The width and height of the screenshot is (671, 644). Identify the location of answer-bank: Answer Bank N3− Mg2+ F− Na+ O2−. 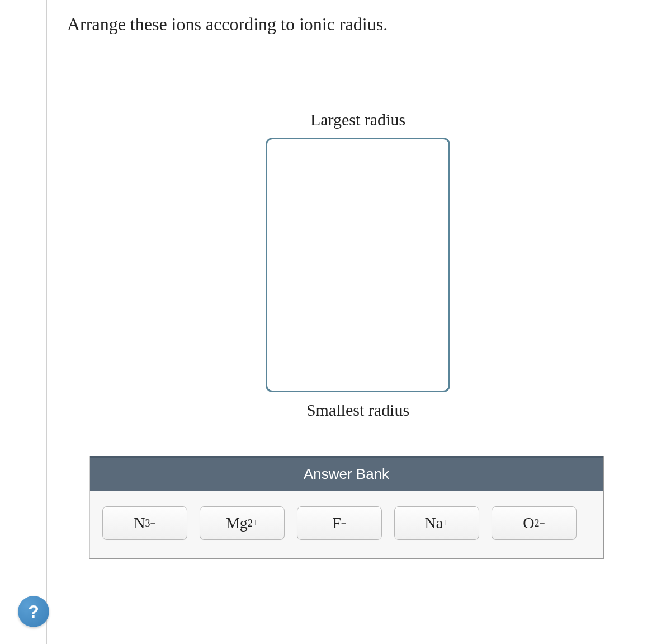
(347, 507).